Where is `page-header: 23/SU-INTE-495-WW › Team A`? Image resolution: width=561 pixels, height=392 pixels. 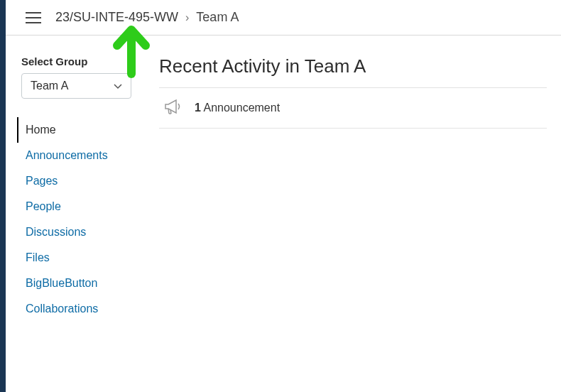 page-header: 23/SU-INTE-495-WW › Team A is located at coordinates (280, 18).